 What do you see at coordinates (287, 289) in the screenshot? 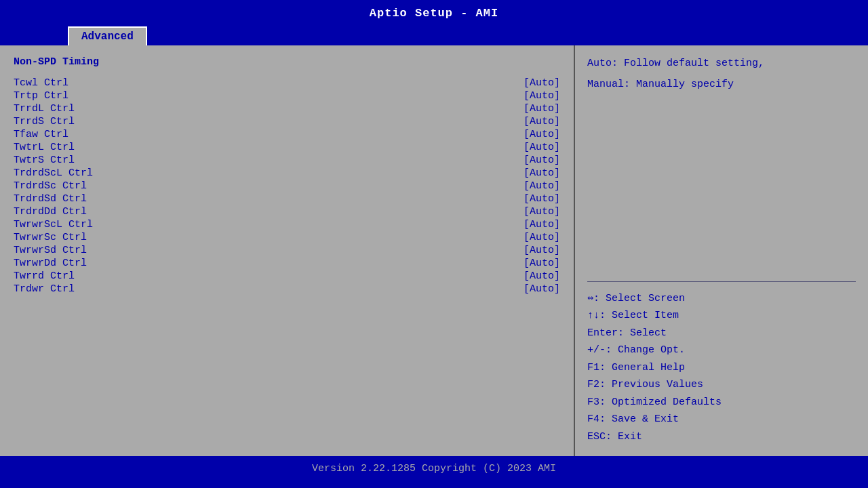
I see `setting-row: Trdwr Ctrl[Auto]` at bounding box center [287, 289].